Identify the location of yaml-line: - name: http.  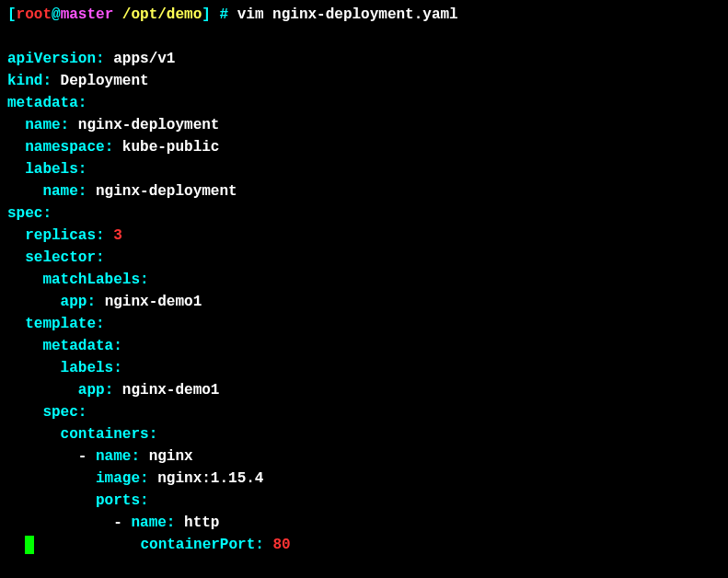
(364, 523).